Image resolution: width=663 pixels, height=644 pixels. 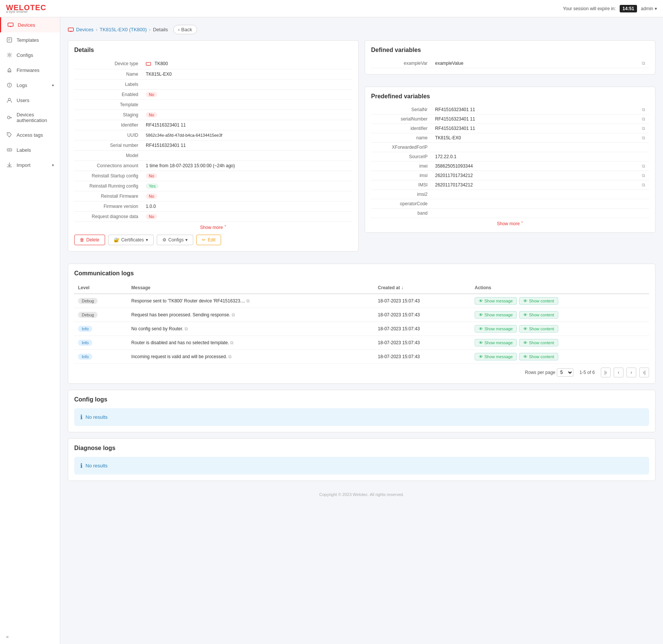 What do you see at coordinates (213, 155) in the screenshot?
I see `table-row: Model` at bounding box center [213, 155].